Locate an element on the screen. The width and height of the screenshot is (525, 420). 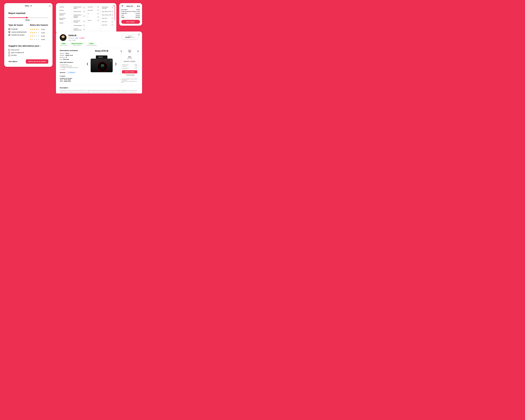
menu-item: Caméras grand capteur›+ is located at coordinates (79, 8).